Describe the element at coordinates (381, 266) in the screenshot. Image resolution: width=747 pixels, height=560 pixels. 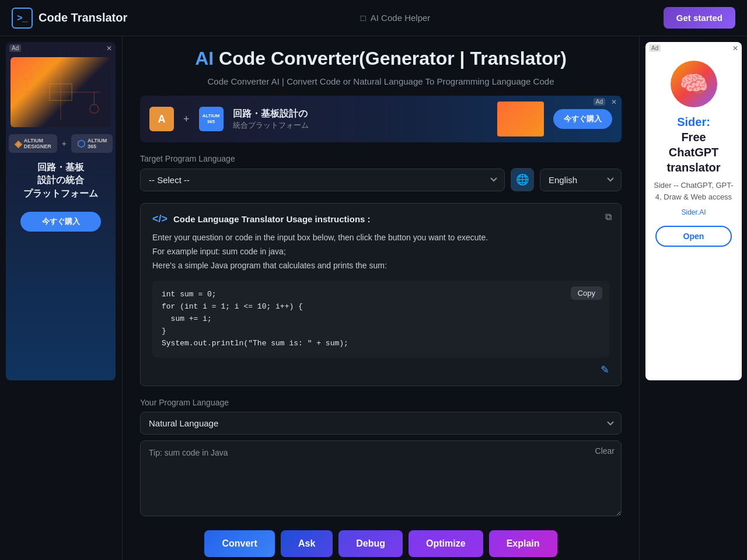
I see `instructions-line3: Here's a simple Java program that calcul…` at that location.